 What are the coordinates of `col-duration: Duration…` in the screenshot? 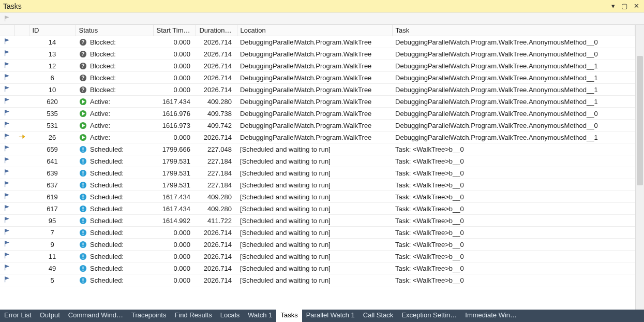 It's located at (216, 31).